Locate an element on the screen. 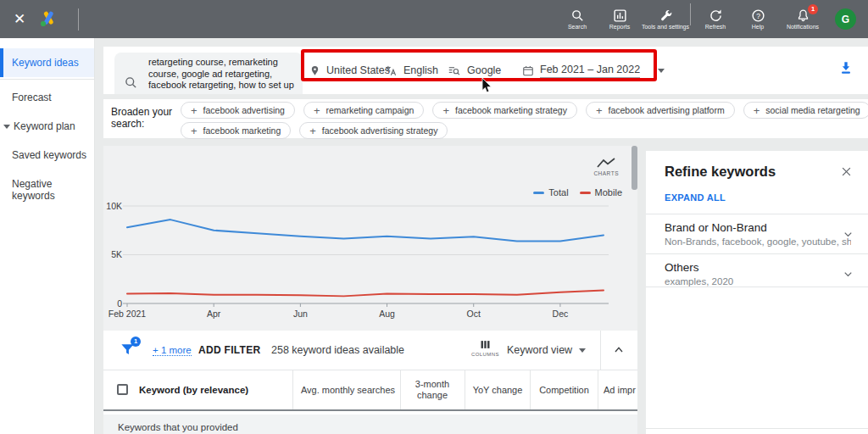 Image resolution: width=868 pixels, height=434 pixels. topbar-left: ✕ is located at coordinates (39, 19).